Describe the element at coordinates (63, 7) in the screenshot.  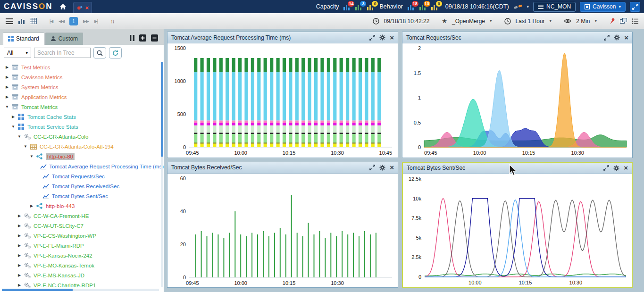
I see `home-icon` at that location.